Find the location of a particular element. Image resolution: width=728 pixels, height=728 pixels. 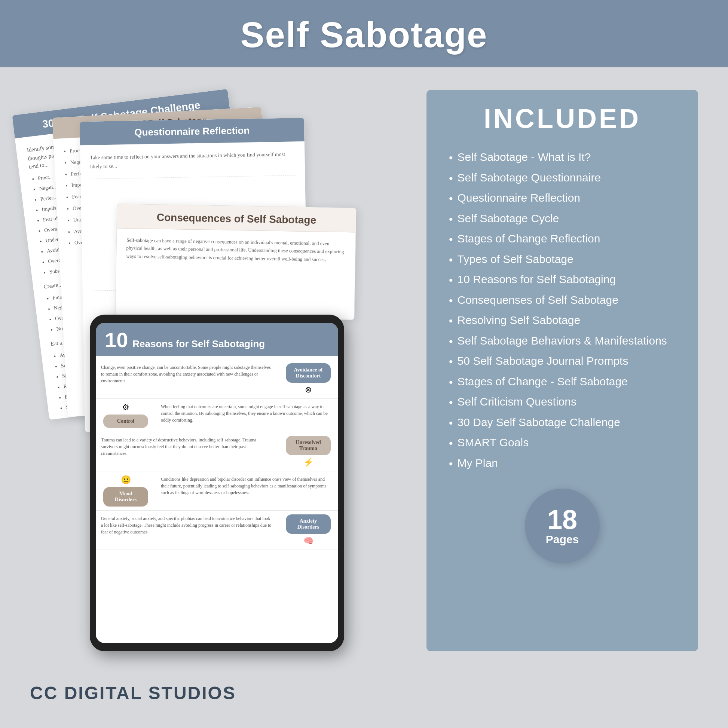

avoidance-icon: ⊗ is located at coordinates (308, 390).